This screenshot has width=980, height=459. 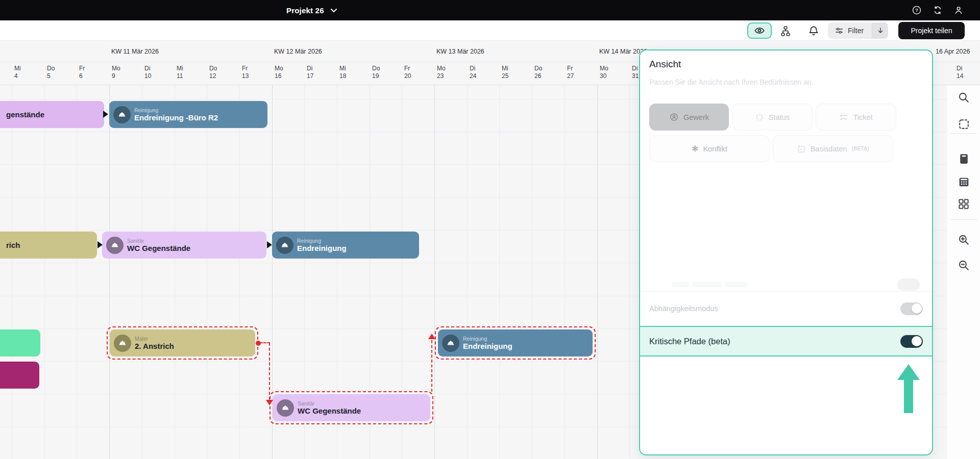 What do you see at coordinates (844, 117) in the screenshot?
I see `checklist-icon` at bounding box center [844, 117].